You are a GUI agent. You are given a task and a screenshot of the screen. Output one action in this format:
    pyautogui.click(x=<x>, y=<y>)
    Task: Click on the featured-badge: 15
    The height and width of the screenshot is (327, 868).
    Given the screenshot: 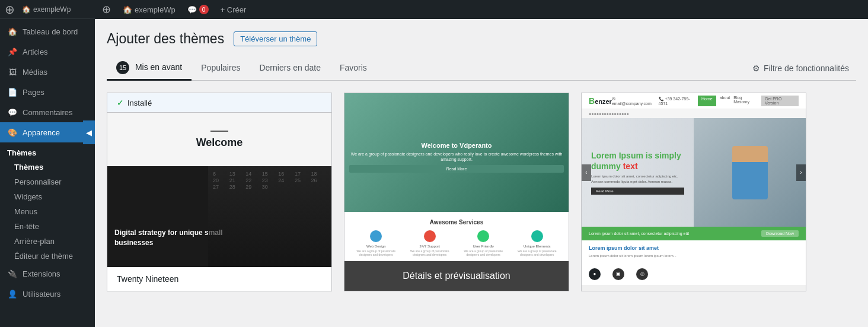 What is the action you would take?
    pyautogui.click(x=123, y=68)
    